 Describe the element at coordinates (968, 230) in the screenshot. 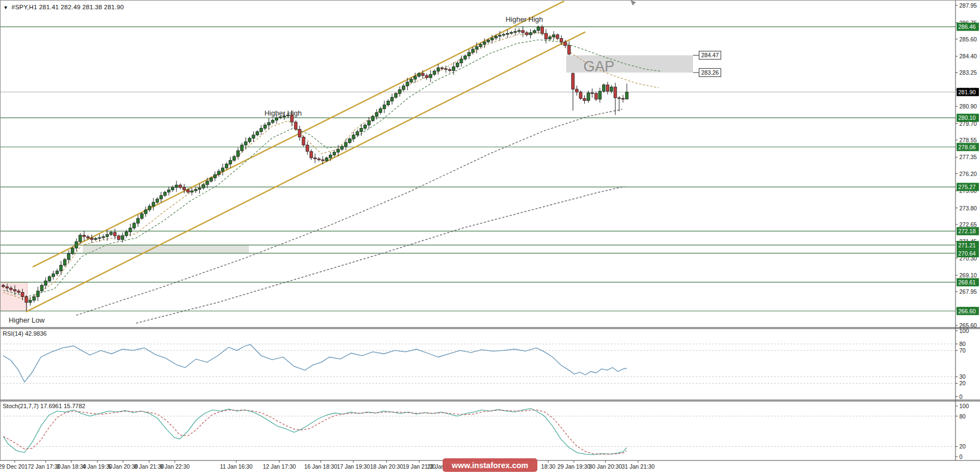

I see `price-axis-region` at that location.